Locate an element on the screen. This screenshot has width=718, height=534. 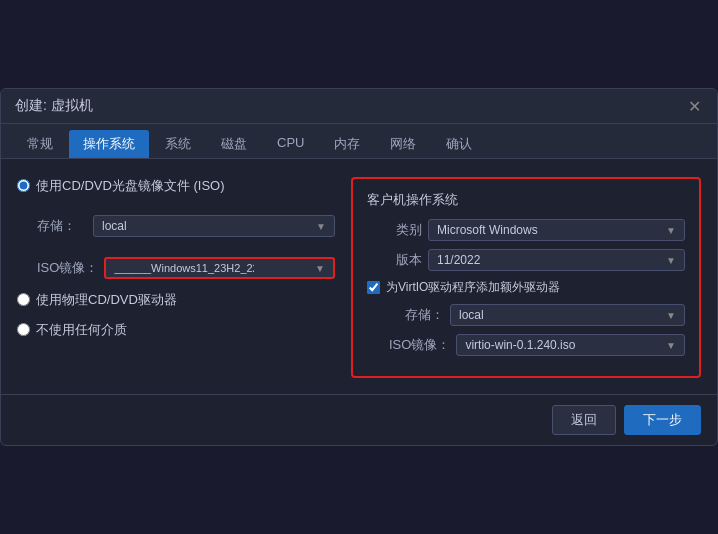
physical-cd-label: 使用物理CD/DVD驱动器 is located at coordinates (106, 300).